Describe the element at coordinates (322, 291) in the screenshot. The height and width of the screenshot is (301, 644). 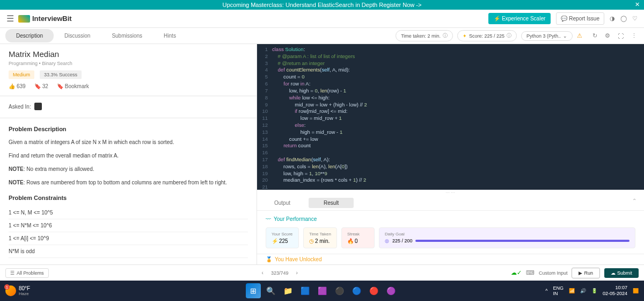
I see `windows-taskbar: 1 80°FHaze ⊞ 🔍 📁 🟦 🟪 ⚫ 🔵 🔴 🟣 ^ ENGIN 📶 🔊…` at that location.